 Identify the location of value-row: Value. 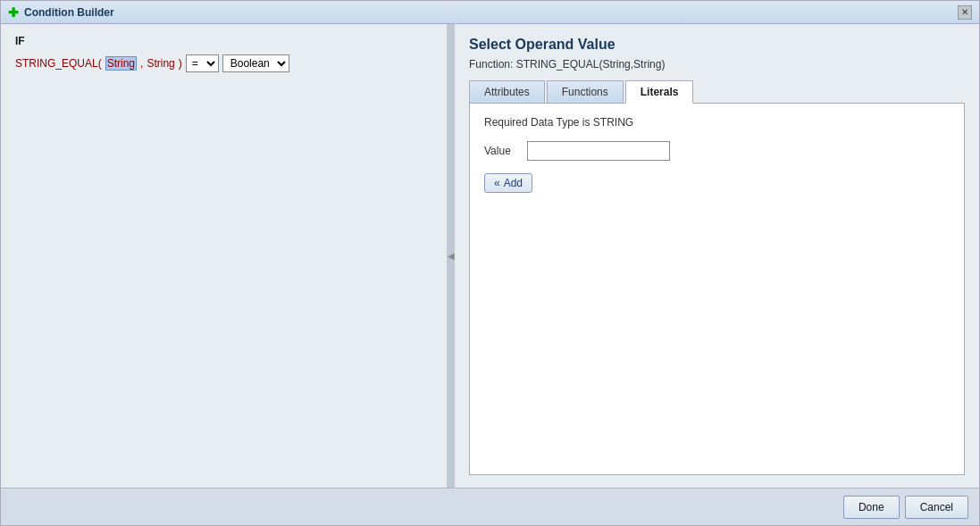
(716, 151).